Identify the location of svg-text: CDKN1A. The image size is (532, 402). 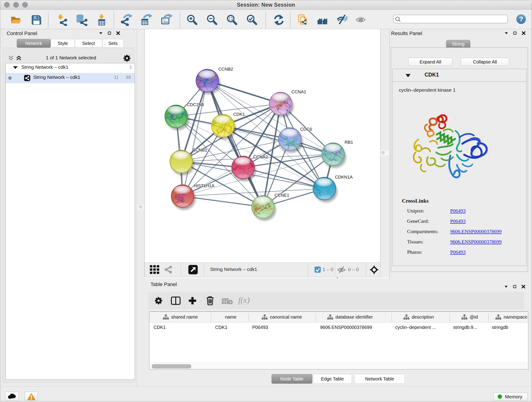
(344, 177).